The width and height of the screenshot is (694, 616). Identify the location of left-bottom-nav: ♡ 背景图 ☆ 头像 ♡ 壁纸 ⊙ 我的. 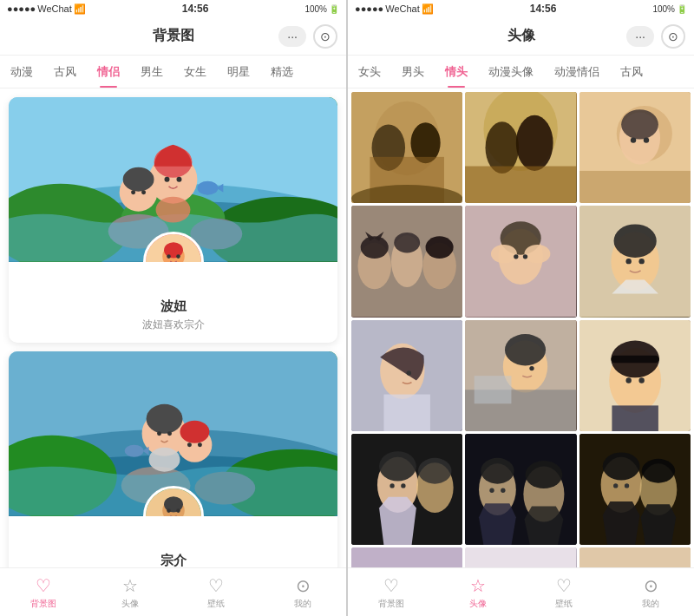
(174, 592).